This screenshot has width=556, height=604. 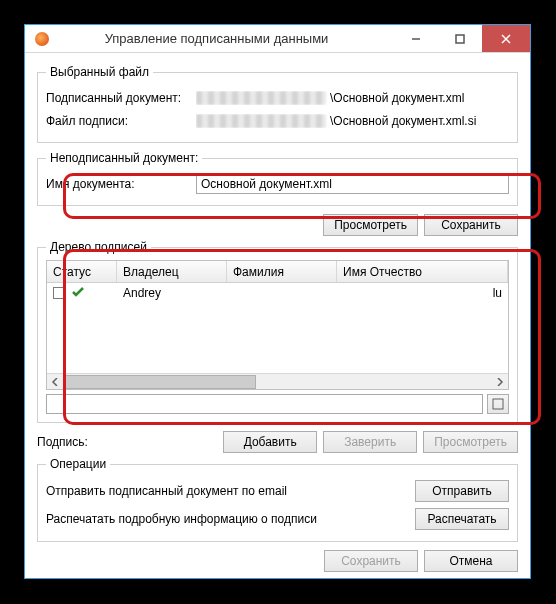 What do you see at coordinates (471, 225) in the screenshot?
I see `save-button: Сохранить` at bounding box center [471, 225].